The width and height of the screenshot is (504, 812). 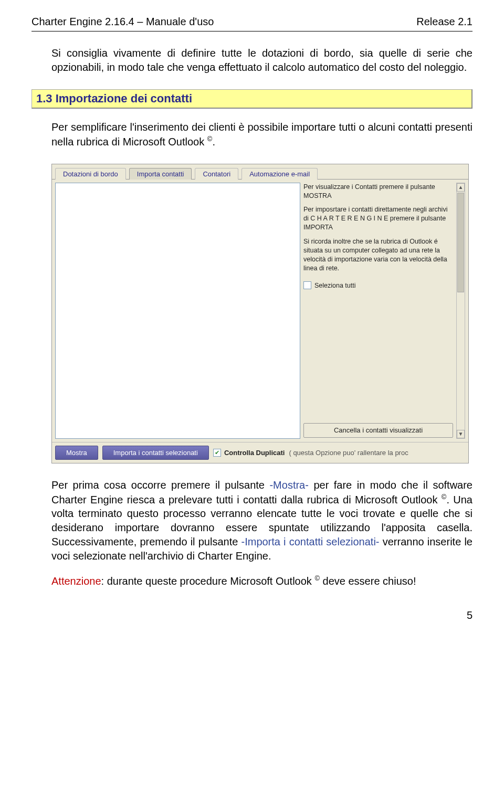 What do you see at coordinates (279, 174) in the screenshot?
I see `tab-automazione-email: Automazione e-mail` at bounding box center [279, 174].